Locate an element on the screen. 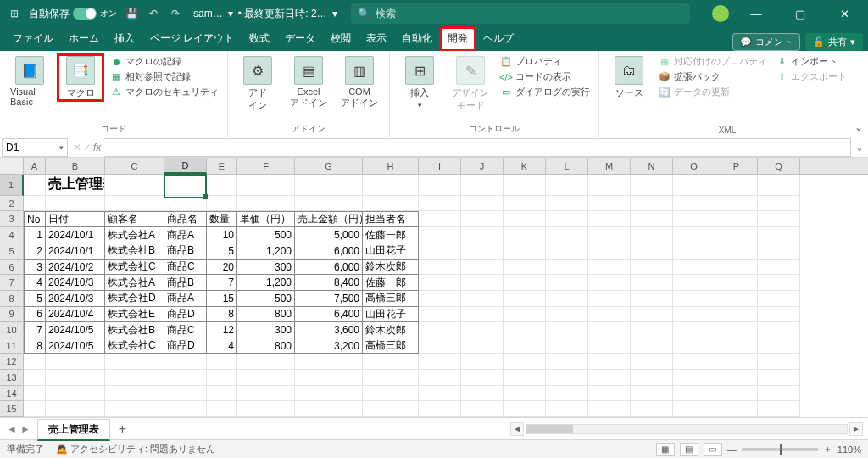 Image resolution: width=868 pixels, height=458 pixels. cell: 500 is located at coordinates (266, 299).